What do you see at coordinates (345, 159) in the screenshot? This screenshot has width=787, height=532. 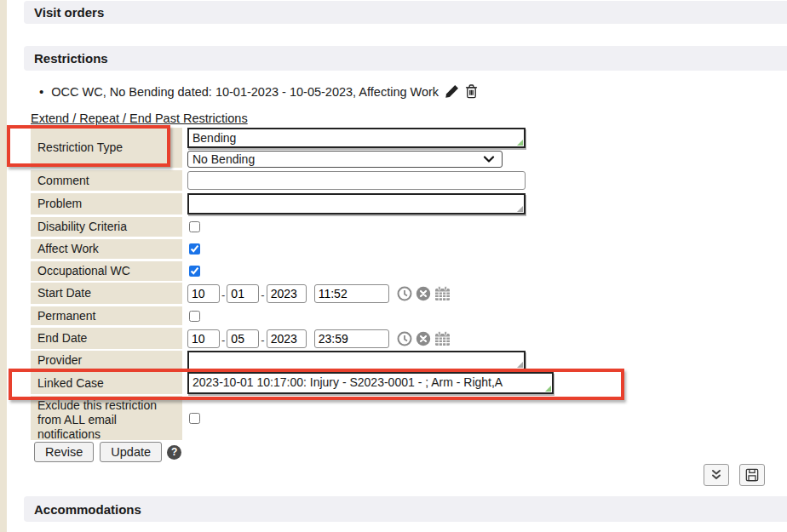 I see `restriction-type-select: No Bending` at bounding box center [345, 159].